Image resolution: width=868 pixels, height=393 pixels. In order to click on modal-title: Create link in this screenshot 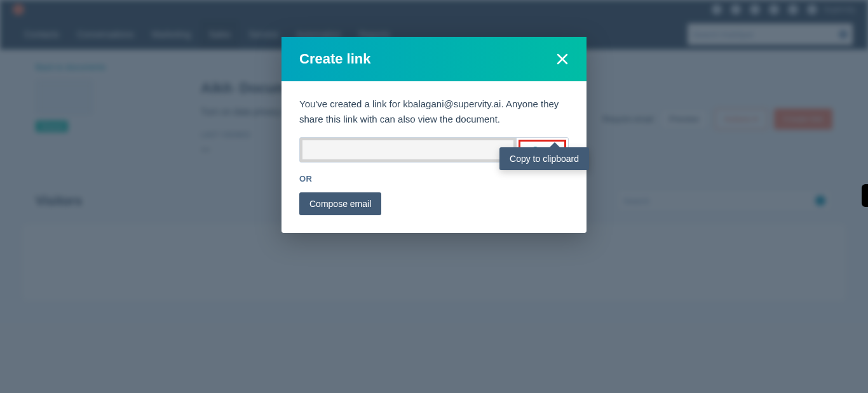, I will do `click(336, 59)`.